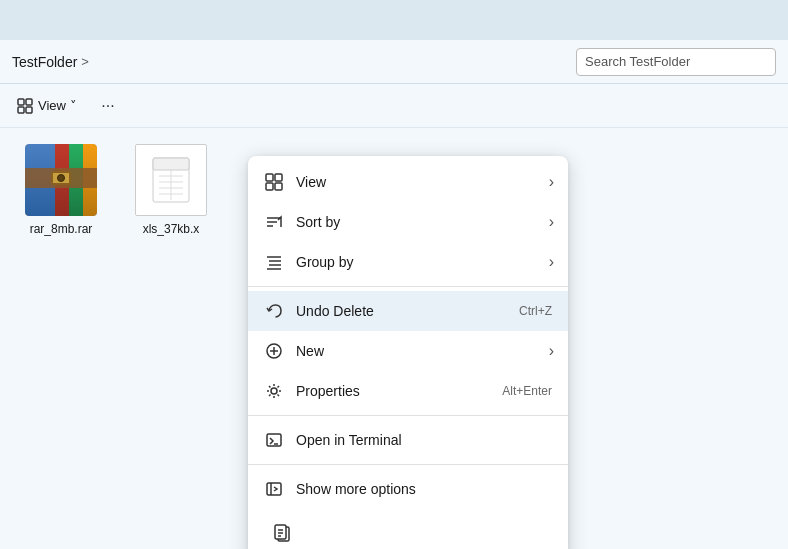 The image size is (788, 549). Describe the element at coordinates (274, 440) in the screenshot. I see `terminal-menu-icon` at that location.